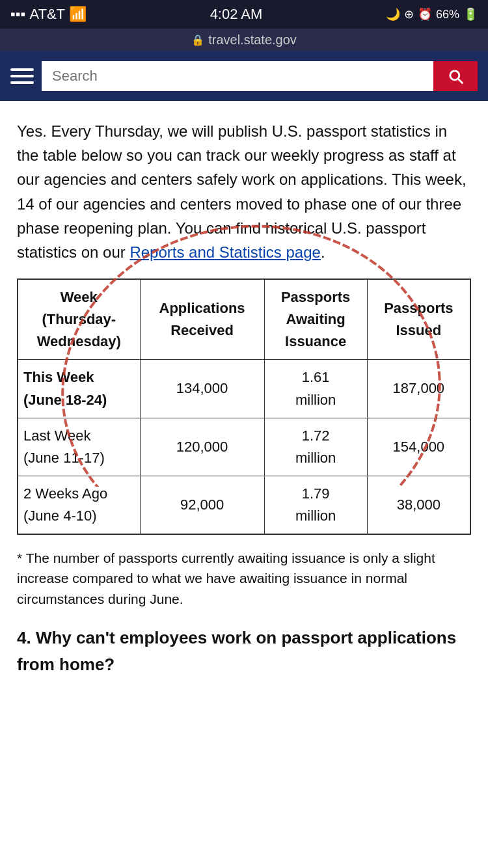  What do you see at coordinates (419, 389) in the screenshot?
I see `issued-cell: 187,000` at bounding box center [419, 389].